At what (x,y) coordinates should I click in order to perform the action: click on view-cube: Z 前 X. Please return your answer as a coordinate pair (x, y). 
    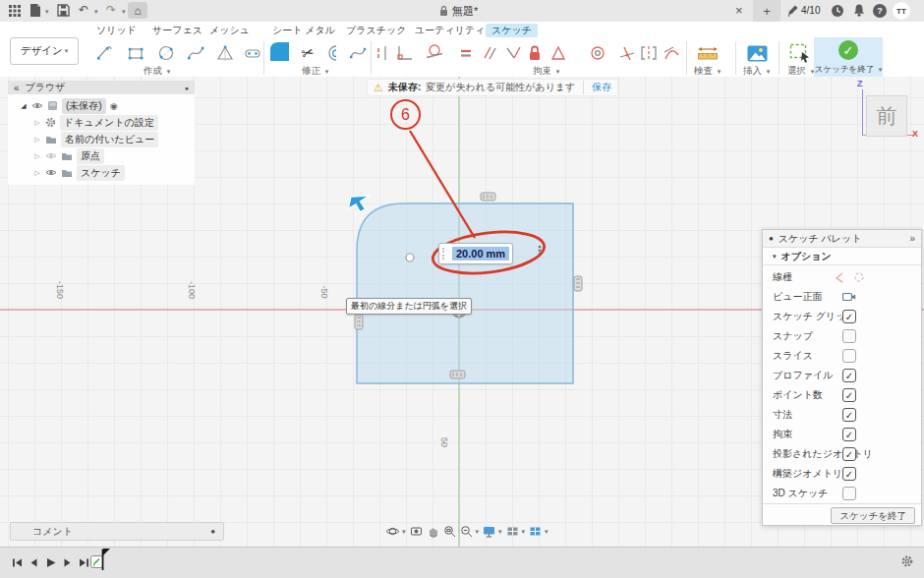
    Looking at the image, I should click on (886, 113).